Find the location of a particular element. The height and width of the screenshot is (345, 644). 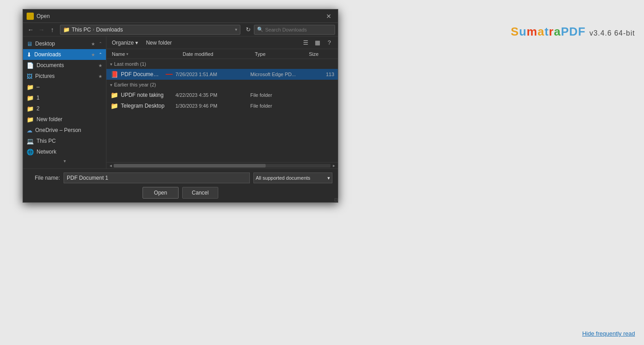

sidebar-item-new-folder: 📁 New folder is located at coordinates (64, 119).